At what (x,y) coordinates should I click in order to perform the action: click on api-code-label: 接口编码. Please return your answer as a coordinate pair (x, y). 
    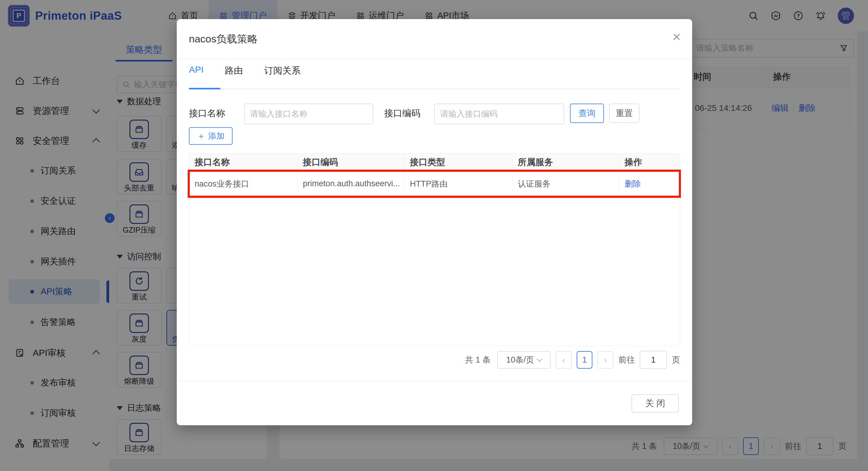
    Looking at the image, I should click on (402, 113).